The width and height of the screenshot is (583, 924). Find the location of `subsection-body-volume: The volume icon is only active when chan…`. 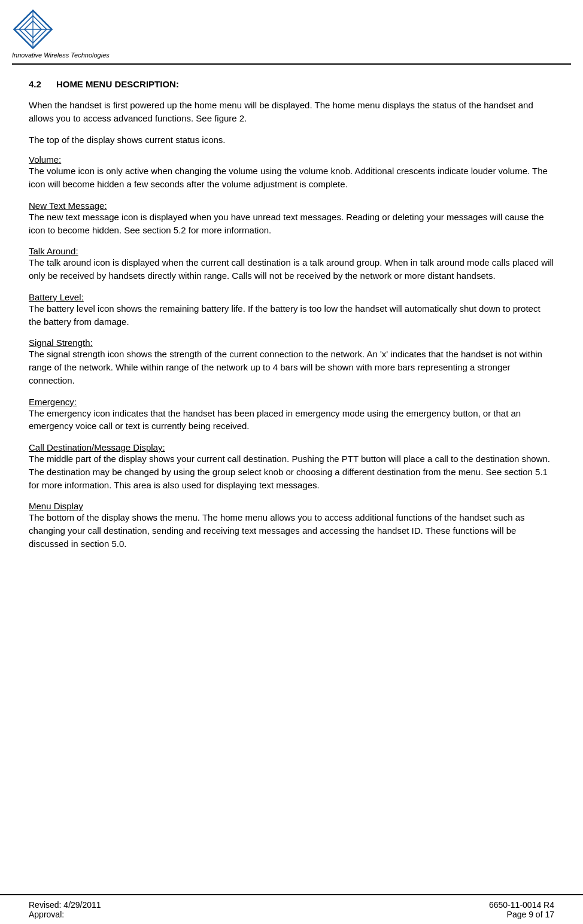

subsection-body-volume: The volume icon is only active when chan… is located at coordinates (292, 178).